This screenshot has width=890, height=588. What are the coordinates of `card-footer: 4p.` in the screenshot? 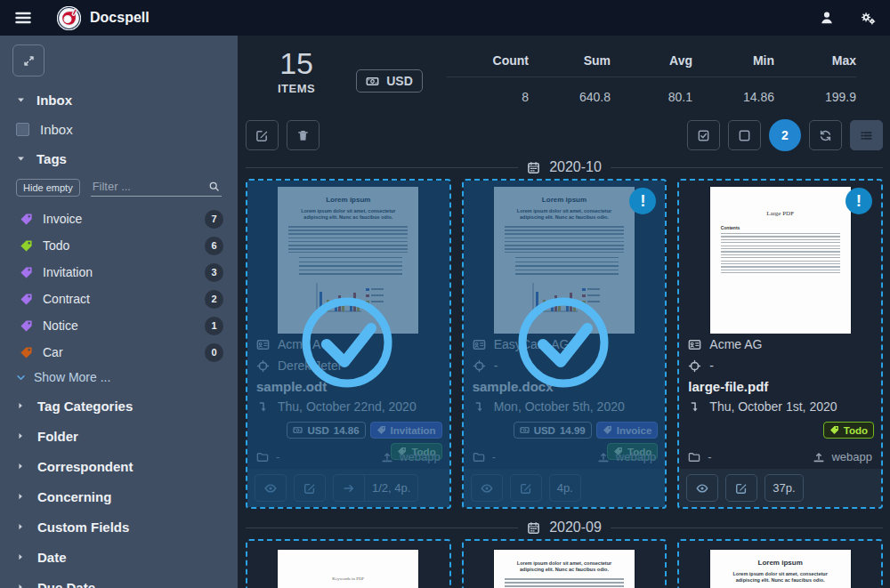 It's located at (564, 487).